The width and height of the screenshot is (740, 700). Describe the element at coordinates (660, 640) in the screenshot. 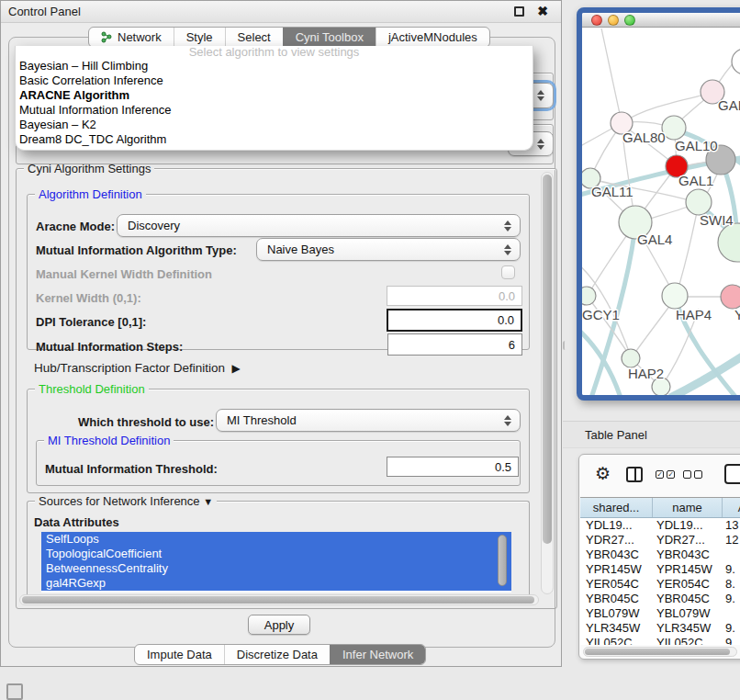

I see `table-row: YIL052CYIL052C9.` at that location.